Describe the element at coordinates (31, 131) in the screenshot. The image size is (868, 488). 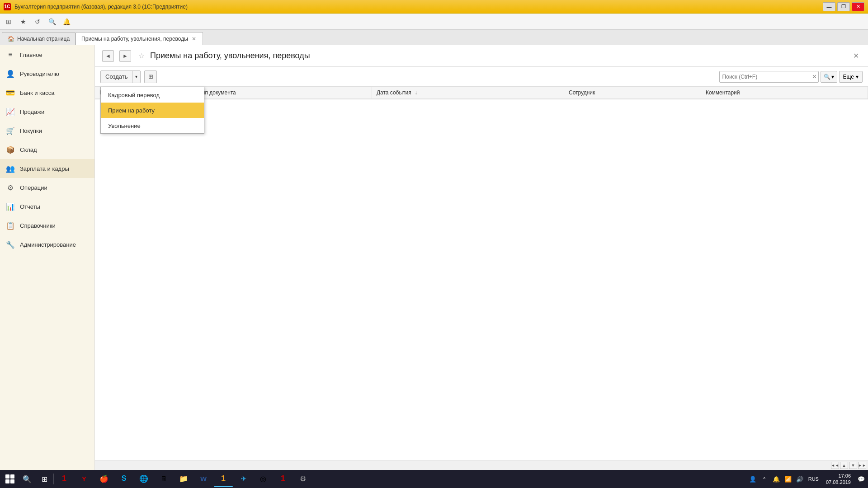
I see `sidebar-label-pokupki: Покупки` at that location.